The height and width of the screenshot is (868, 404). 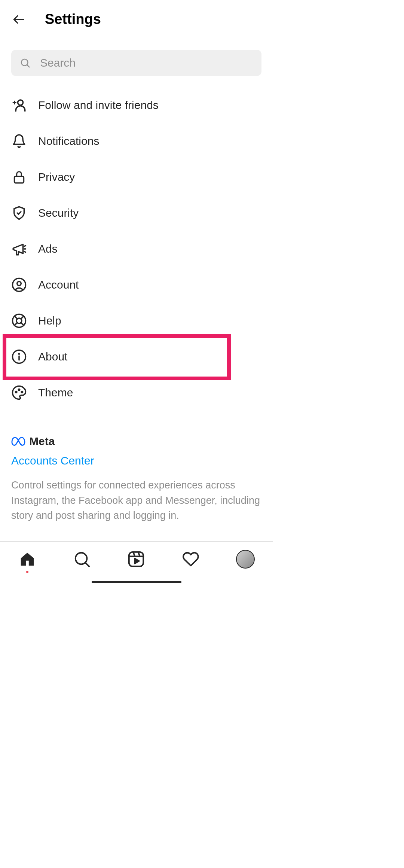 What do you see at coordinates (27, 559) in the screenshot?
I see `nav-home` at bounding box center [27, 559].